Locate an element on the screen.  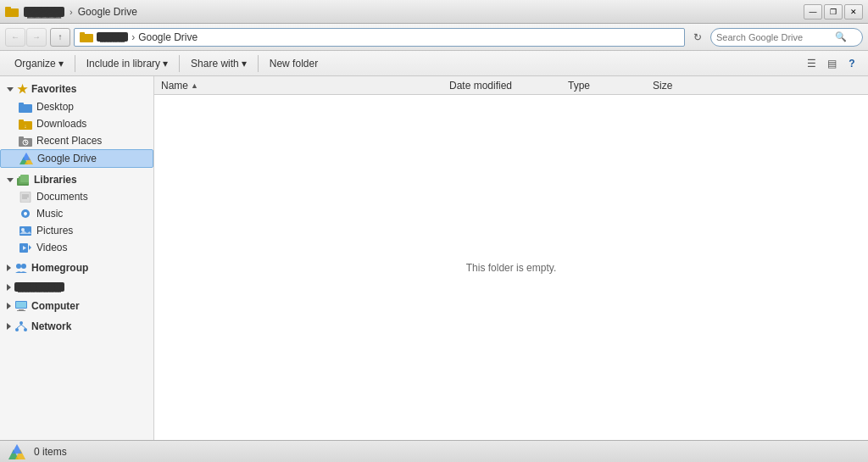
col-modified-header: Date modified is located at coordinates (509, 86).